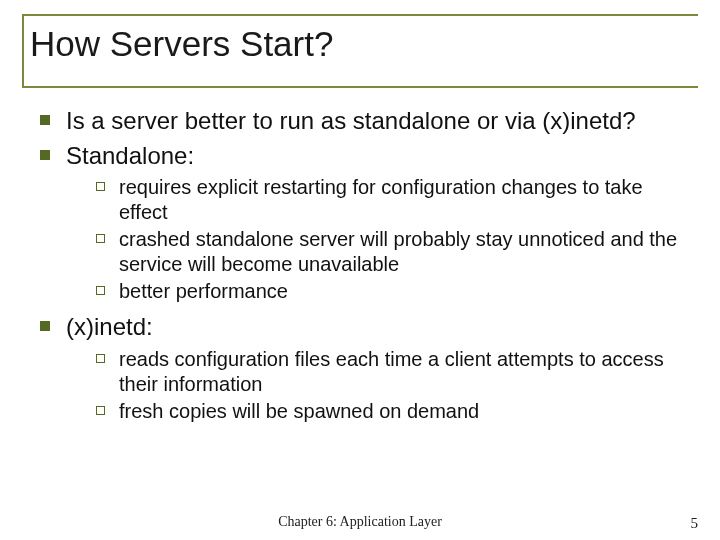 Image resolution: width=720 pixels, height=540 pixels. Describe the element at coordinates (394, 200) in the screenshot. I see `list-item: requires explicit restarting for configu…` at that location.